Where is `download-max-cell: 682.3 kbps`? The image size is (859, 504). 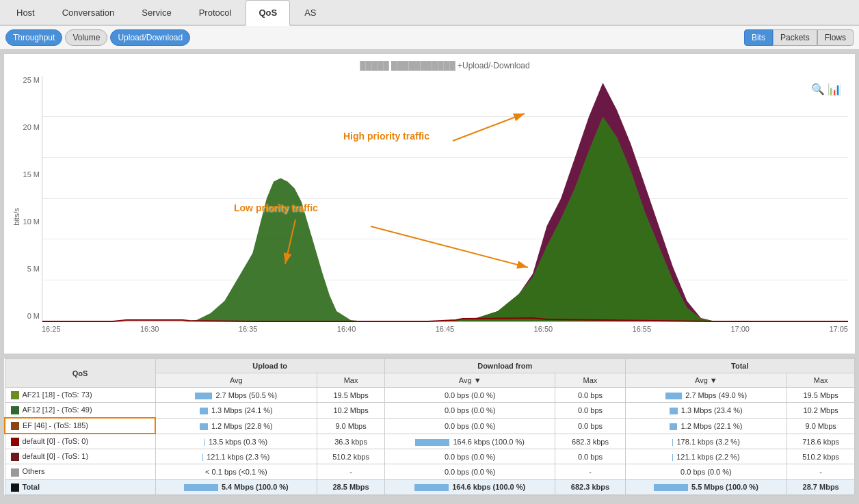 download-max-cell: 682.3 kbps is located at coordinates (590, 442).